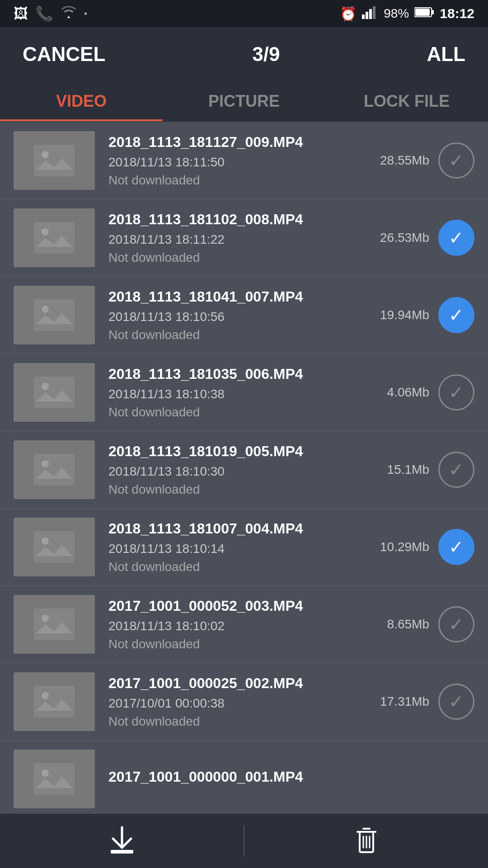 The height and width of the screenshot is (868, 488). What do you see at coordinates (446, 54) in the screenshot?
I see `select-all-button: ALL` at bounding box center [446, 54].